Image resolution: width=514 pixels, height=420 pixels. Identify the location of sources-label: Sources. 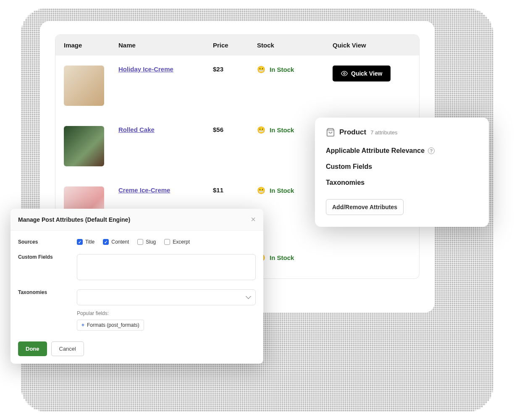
(47, 242).